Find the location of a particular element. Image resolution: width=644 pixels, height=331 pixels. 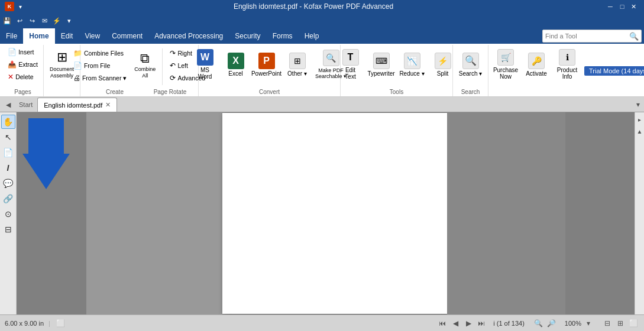

zoom-area: 100% ▾ is located at coordinates (580, 323).